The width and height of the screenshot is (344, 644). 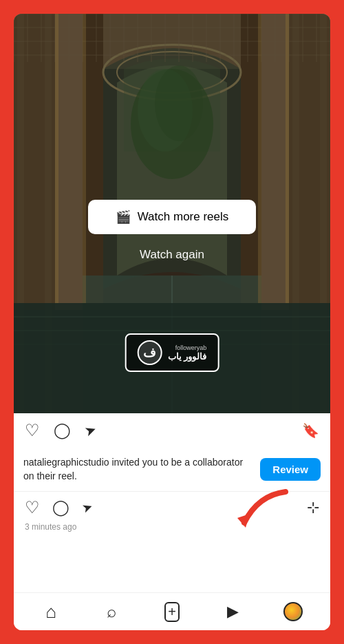 I want to click on comment-icon-post: ◯, so click(x=61, y=508).